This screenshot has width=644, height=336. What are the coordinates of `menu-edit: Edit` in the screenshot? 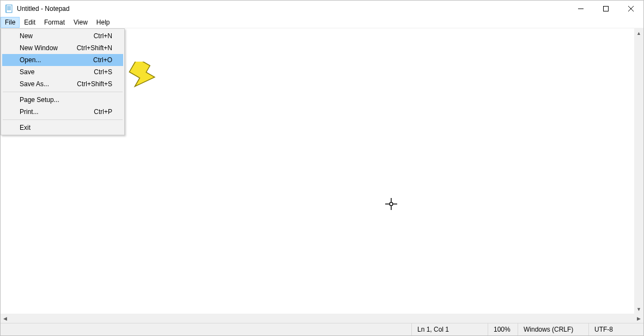 It's located at (29, 22).